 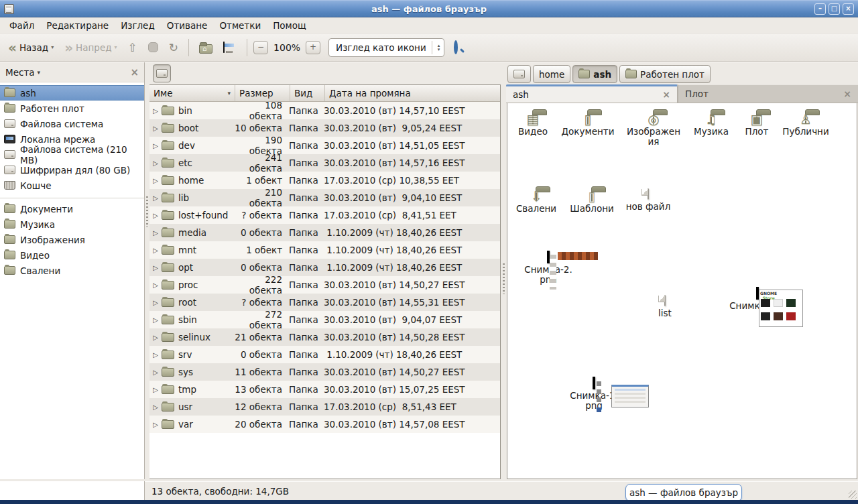 I want to click on folder-desktop: ▣ Плот, so click(x=757, y=125).